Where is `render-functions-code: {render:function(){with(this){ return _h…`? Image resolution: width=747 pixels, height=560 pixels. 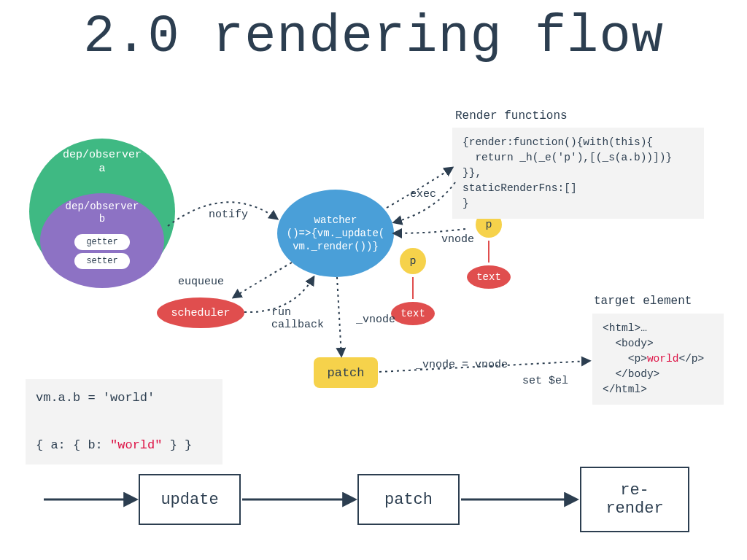
render-functions-code: {render:function(){with(this){ return _h… is located at coordinates (578, 174).